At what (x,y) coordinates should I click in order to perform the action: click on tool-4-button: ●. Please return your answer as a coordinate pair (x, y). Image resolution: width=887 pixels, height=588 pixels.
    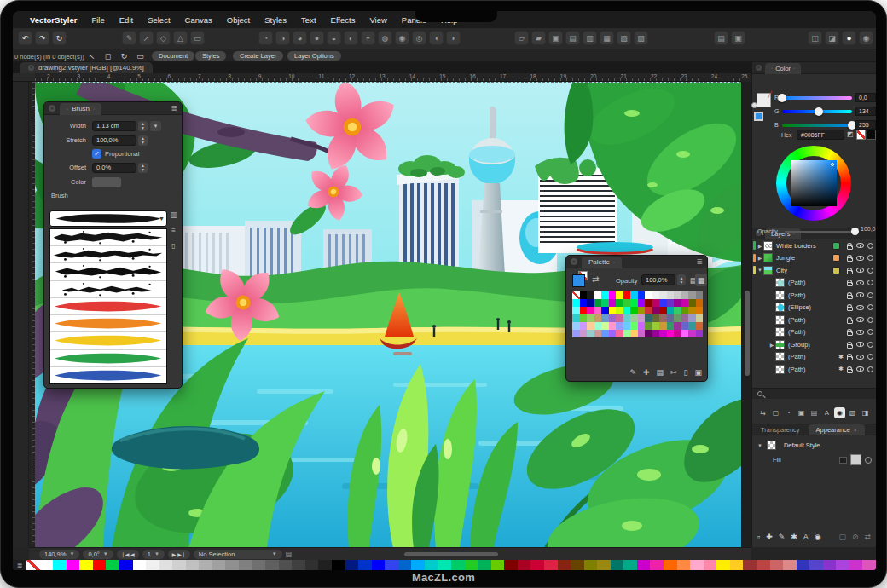
    Looking at the image, I should click on (317, 37).